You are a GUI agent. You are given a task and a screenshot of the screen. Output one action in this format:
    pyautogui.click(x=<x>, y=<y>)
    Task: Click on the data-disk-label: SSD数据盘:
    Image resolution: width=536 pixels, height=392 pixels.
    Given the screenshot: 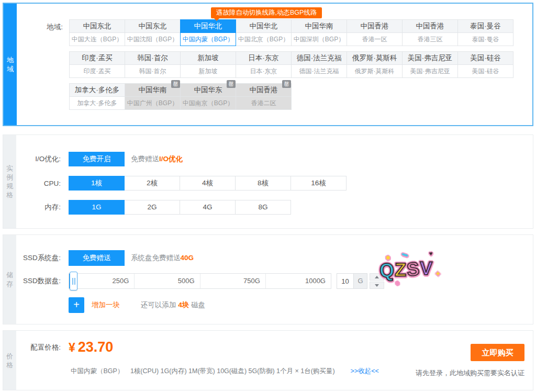 What is the action you would take?
    pyautogui.click(x=42, y=281)
    